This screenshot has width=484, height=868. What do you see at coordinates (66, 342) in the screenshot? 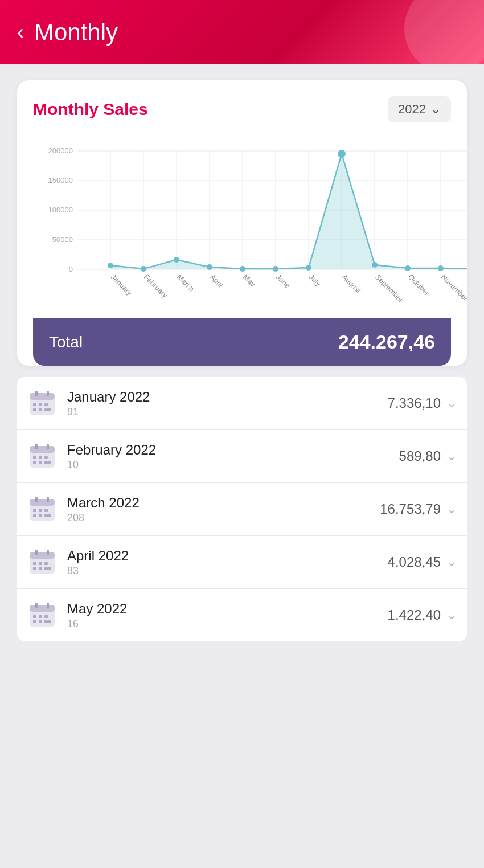
I see `total-label: Total` at bounding box center [66, 342].